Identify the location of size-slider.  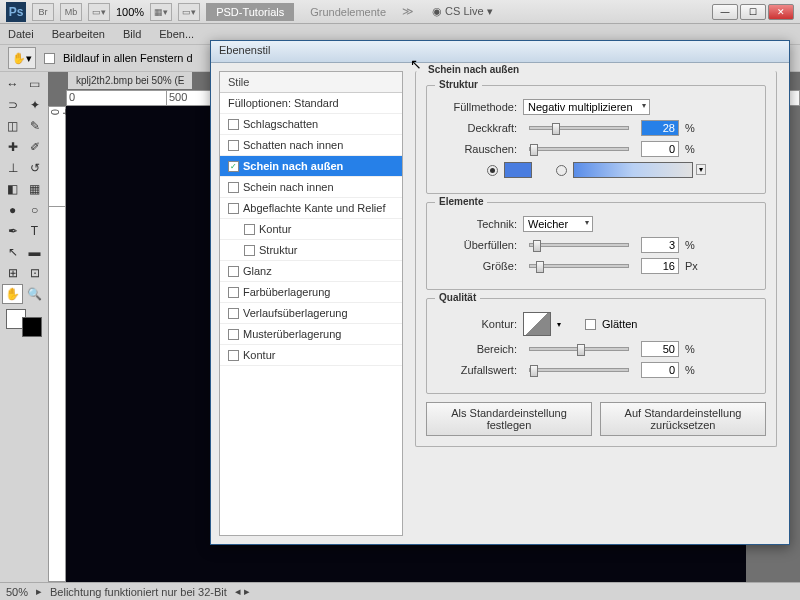
(579, 266).